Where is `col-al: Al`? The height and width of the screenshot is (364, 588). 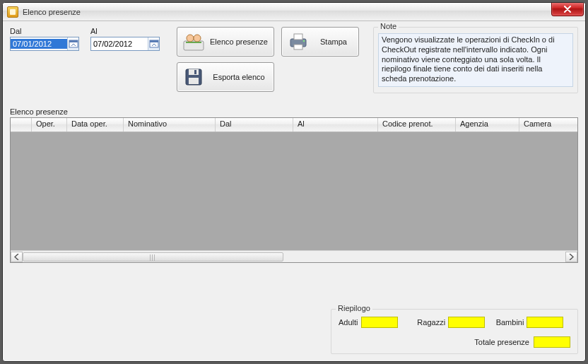
col-al: Al is located at coordinates (336, 124).